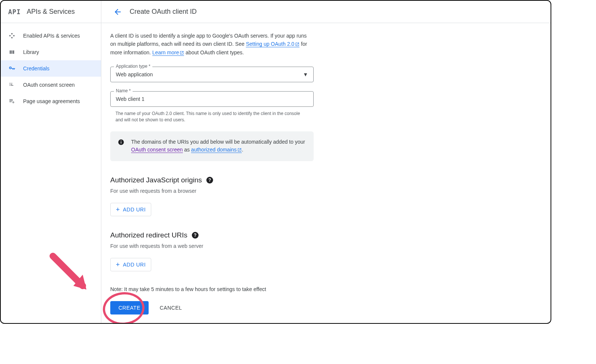 The image size is (596, 364). What do you see at coordinates (51, 162) in the screenshot?
I see `sidebar: API APIs & Services Enabled APIs & servi…` at bounding box center [51, 162].